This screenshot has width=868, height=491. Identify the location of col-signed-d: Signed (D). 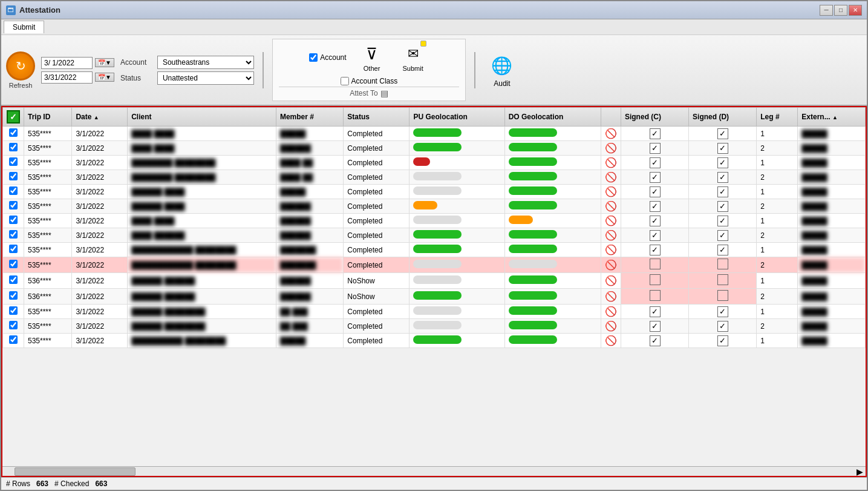
(723, 117).